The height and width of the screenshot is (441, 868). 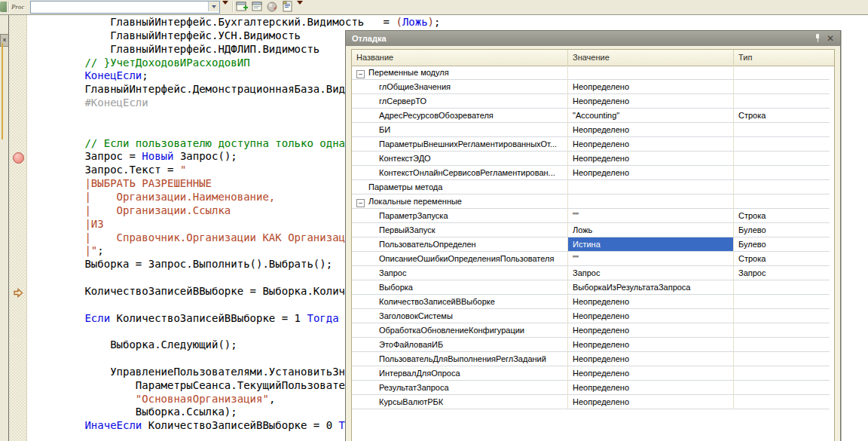 I want to click on watch-row: −Переменные модуля, so click(x=593, y=72).